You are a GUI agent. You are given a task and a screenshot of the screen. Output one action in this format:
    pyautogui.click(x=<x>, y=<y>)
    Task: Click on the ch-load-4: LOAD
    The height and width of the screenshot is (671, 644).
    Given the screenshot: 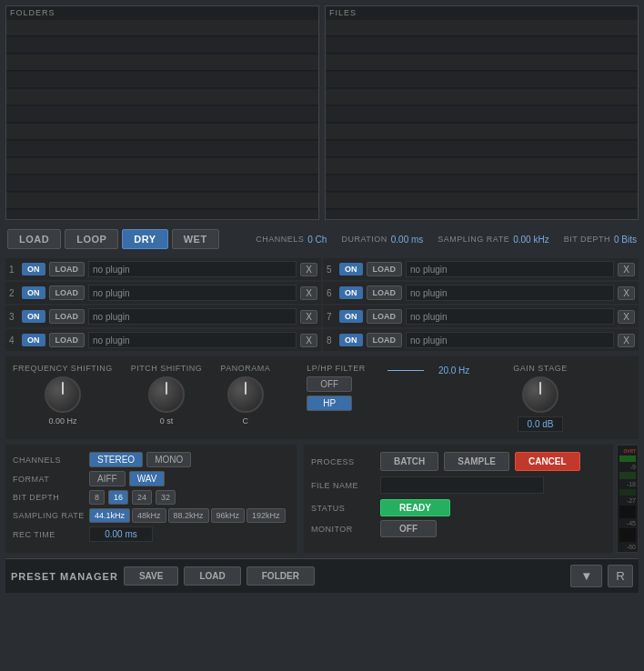 What is the action you would take?
    pyautogui.click(x=67, y=340)
    